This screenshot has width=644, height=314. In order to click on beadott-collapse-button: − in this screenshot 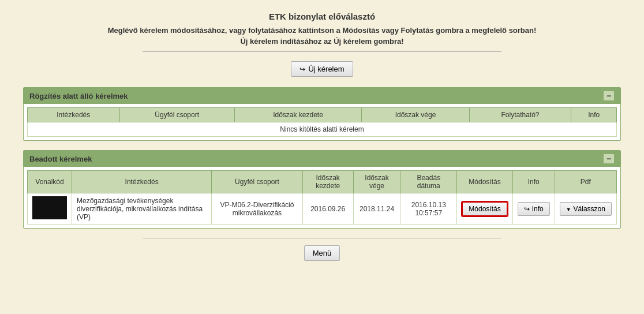, I will do `click(609, 159)`.